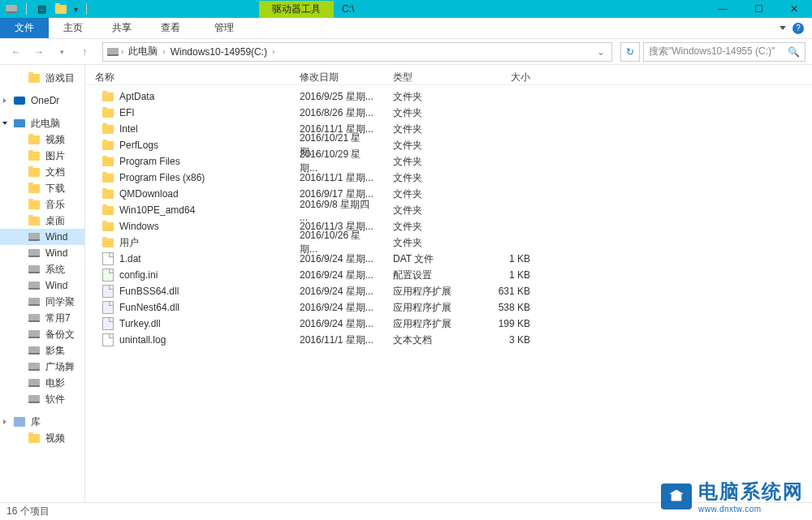 The height and width of the screenshot is (520, 812). Describe the element at coordinates (448, 243) in the screenshot. I see `file-row: 用户 2016/10/26 星期... 文件夹` at that location.